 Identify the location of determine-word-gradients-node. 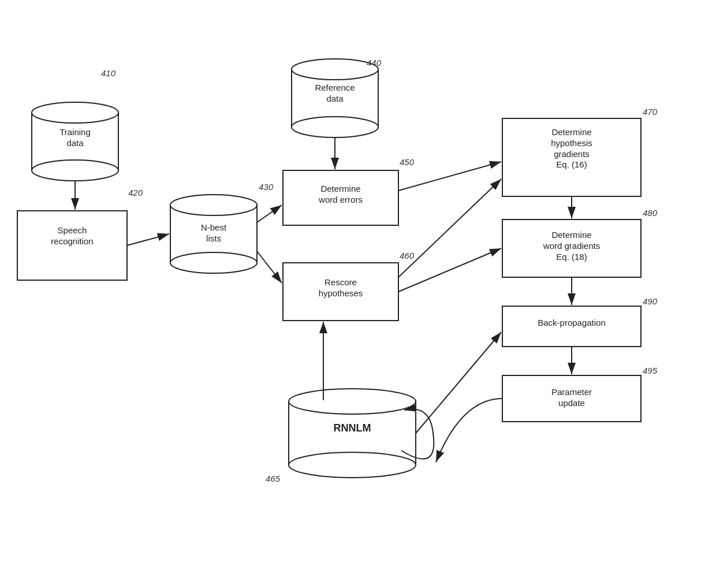
(572, 248).